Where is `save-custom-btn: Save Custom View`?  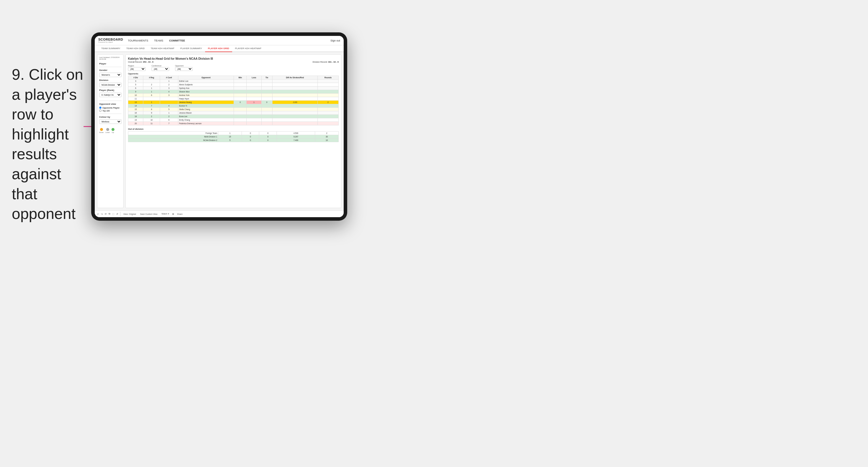
save-custom-btn: Save Custom View is located at coordinates (149, 214).